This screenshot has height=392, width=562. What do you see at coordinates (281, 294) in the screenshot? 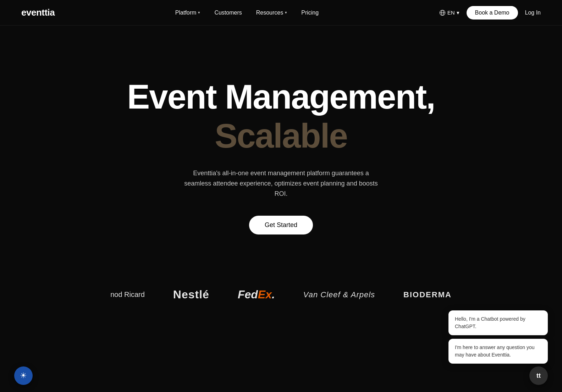
I see `customer-logos: nod Ricard Nestlé FedEx. Van Cleef & Arp…` at bounding box center [281, 294].